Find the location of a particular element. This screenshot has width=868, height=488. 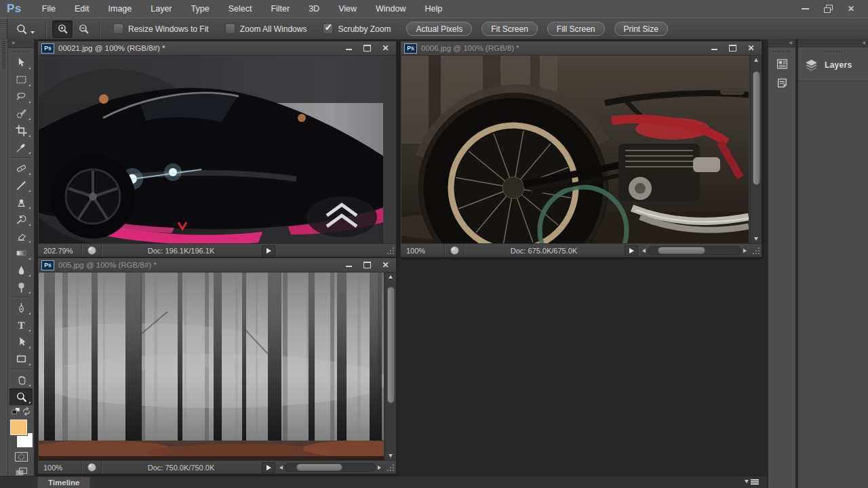

checkbox-scrubby-zoom: Scrubby Zoom is located at coordinates (357, 28).